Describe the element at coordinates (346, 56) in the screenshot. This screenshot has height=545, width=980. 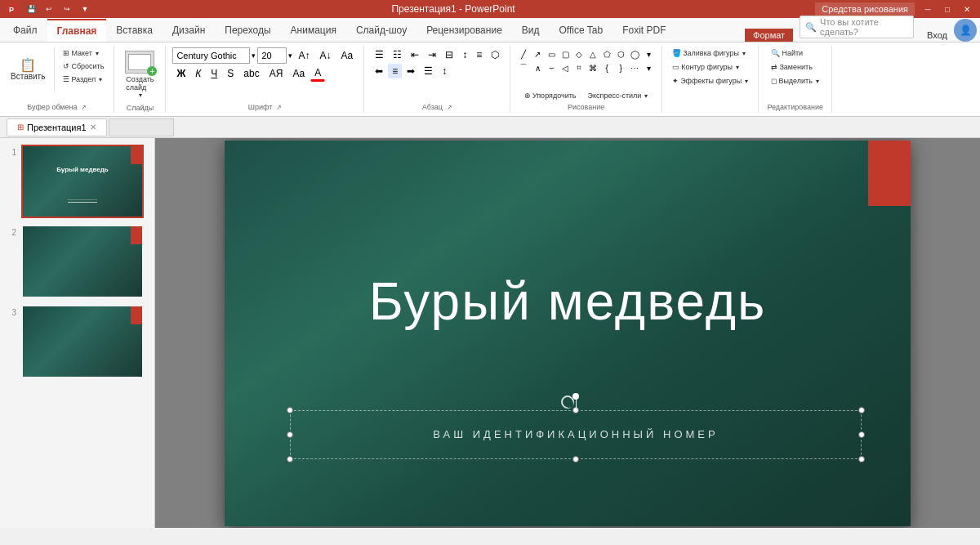
I see `clear-format-btn: Aa` at that location.